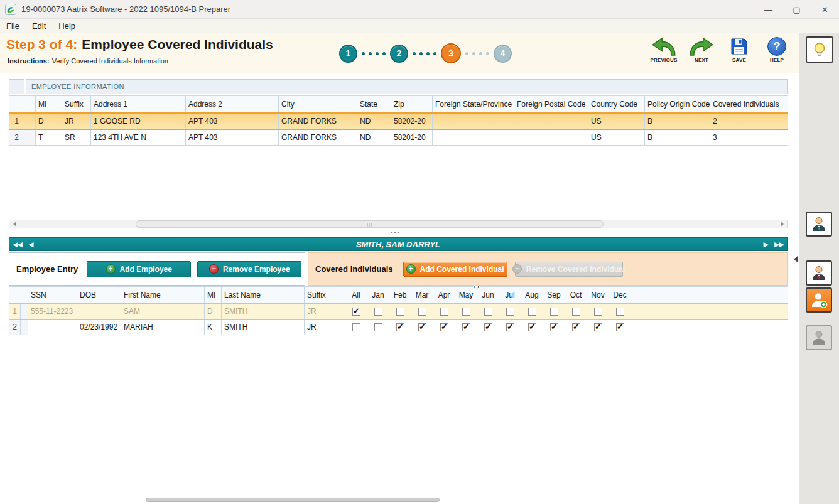  I want to click on employee-entry-label: Employee Entry, so click(44, 269).